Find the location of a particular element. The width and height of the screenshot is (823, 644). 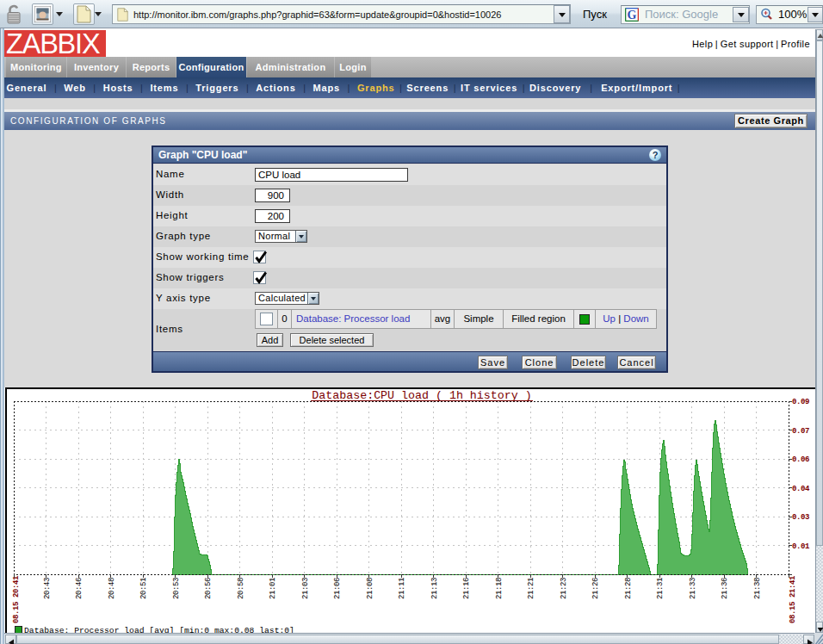

svg-text:Database:CPU load ( 1h history: Database:CPU load ( 1h history ) is located at coordinates (422, 396).